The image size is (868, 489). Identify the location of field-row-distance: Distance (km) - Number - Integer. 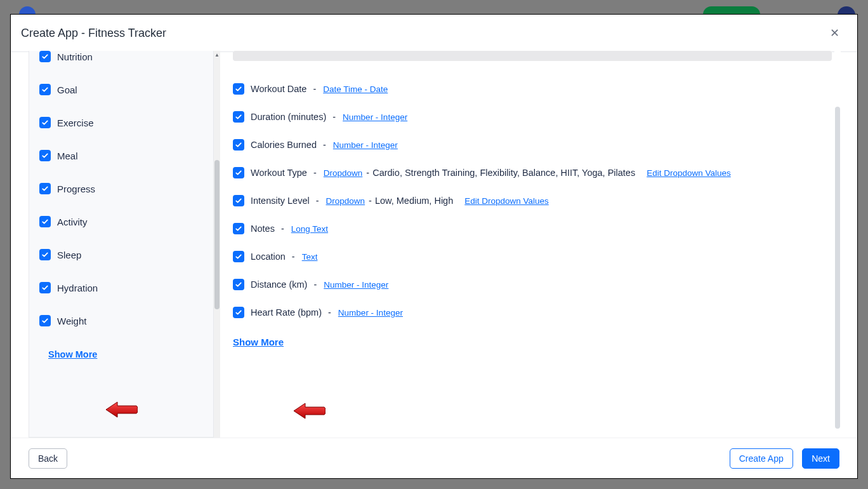
(532, 285).